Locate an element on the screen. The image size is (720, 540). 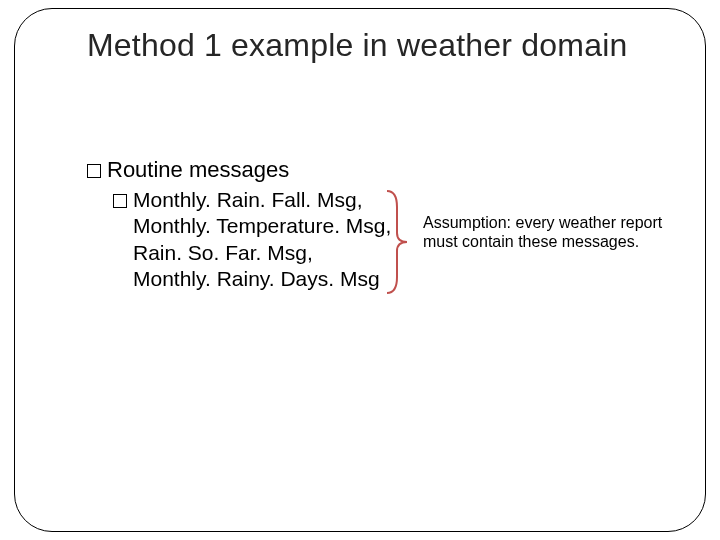
slide-title: Method 1 example in weather domain is located at coordinates (367, 46).